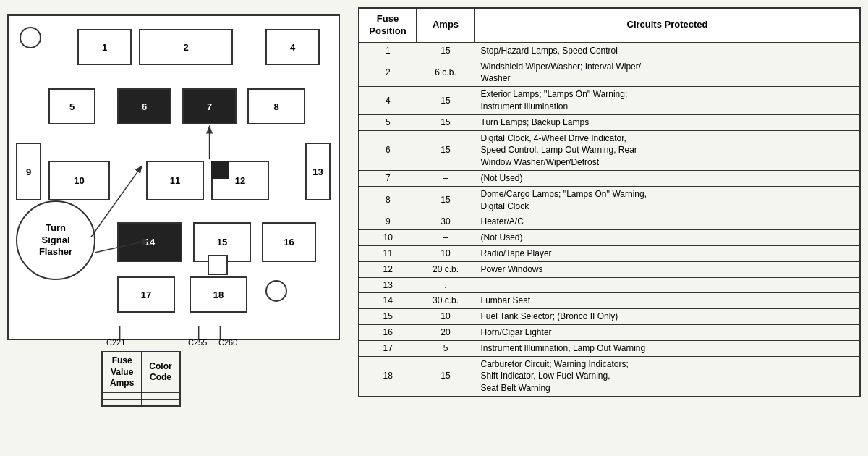  I want to click on table-row: 615Digital Clock, 4-Wheel Drive Indicato…, so click(609, 151).